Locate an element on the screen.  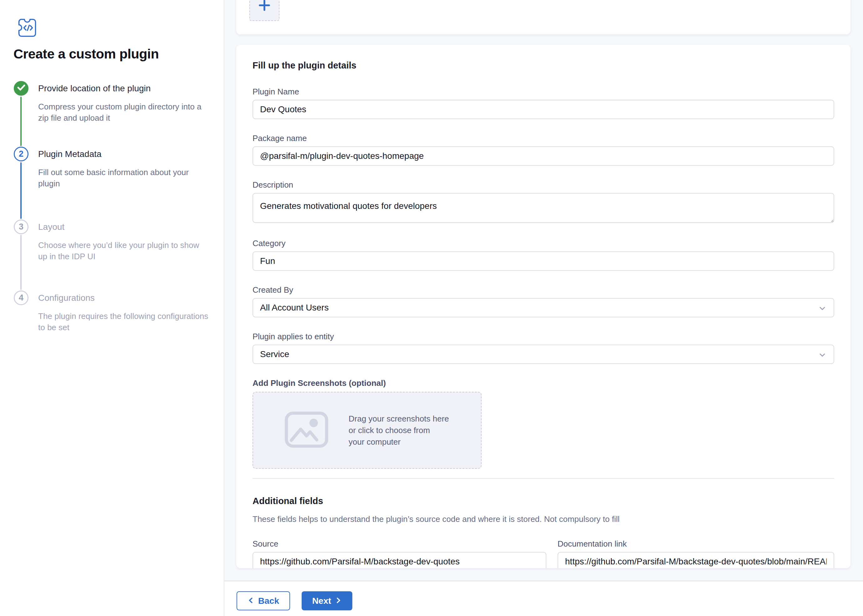
plugin-name-field: Plugin Name is located at coordinates (543, 103).